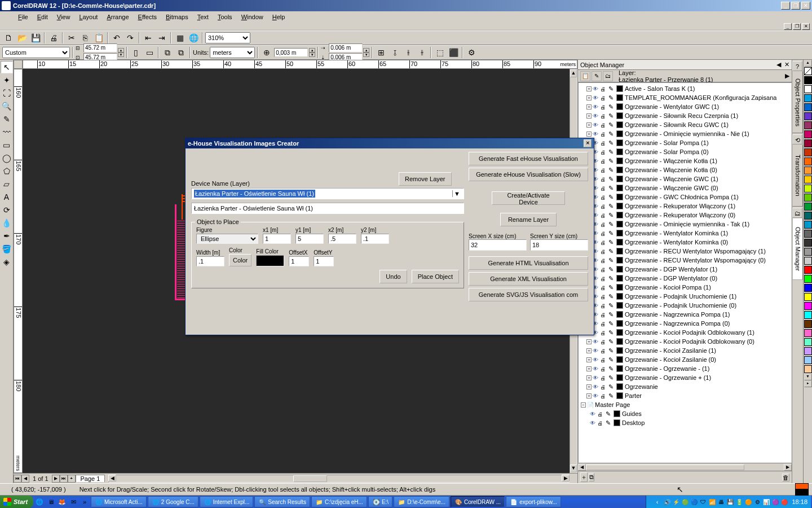 The image size is (812, 508). I want to click on shape-tool: ✦, so click(7, 80).